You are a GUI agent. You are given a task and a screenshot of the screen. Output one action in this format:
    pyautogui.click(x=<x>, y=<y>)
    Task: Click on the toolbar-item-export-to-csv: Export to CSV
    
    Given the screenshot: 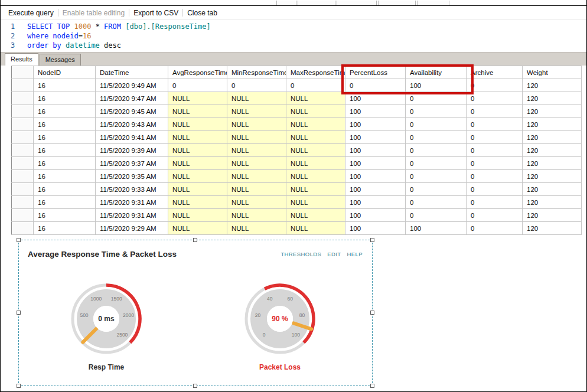 What is the action you would take?
    pyautogui.click(x=156, y=13)
    